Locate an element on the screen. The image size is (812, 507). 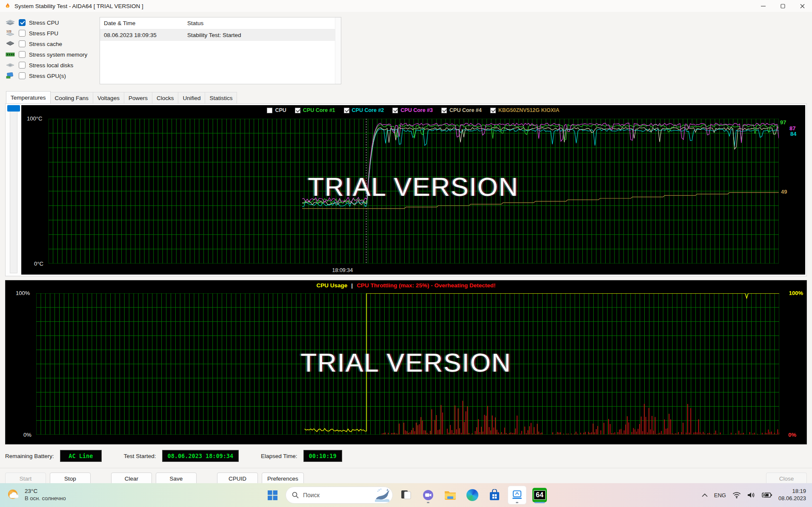
stress-disks-checkbox is located at coordinates (22, 65).